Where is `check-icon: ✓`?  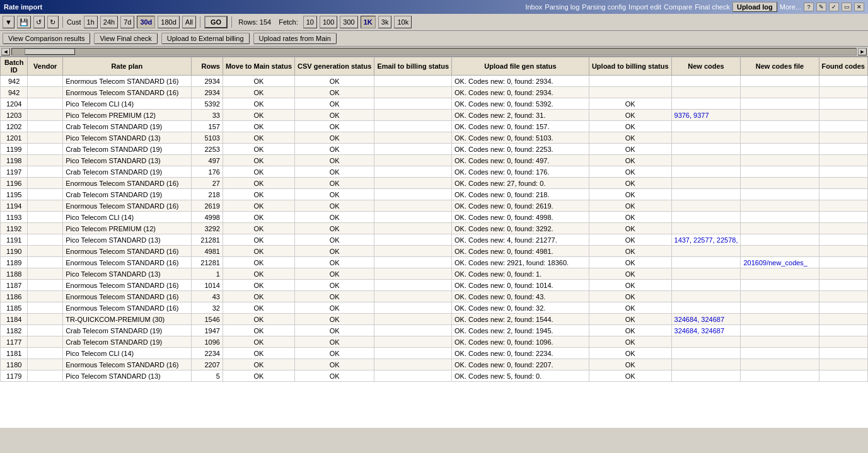
check-icon: ✓ is located at coordinates (834, 7).